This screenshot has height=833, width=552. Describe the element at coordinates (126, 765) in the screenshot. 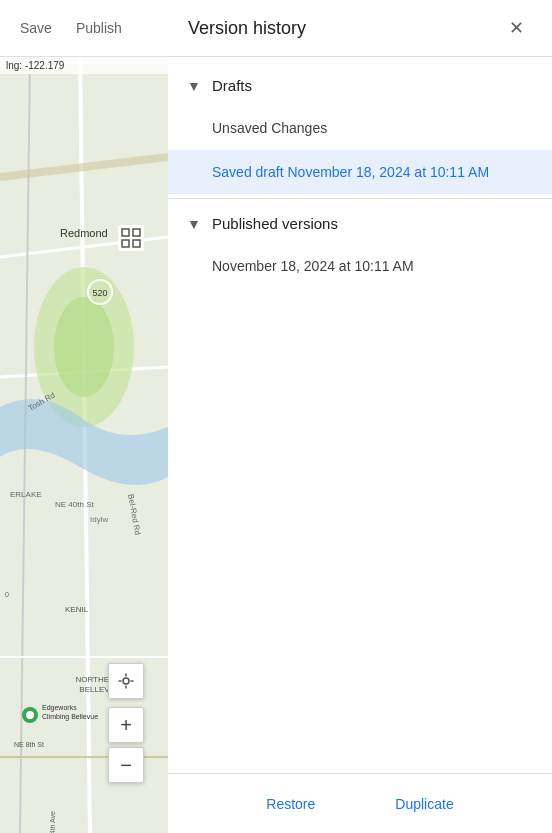

I see `zoom-out-button: −` at that location.